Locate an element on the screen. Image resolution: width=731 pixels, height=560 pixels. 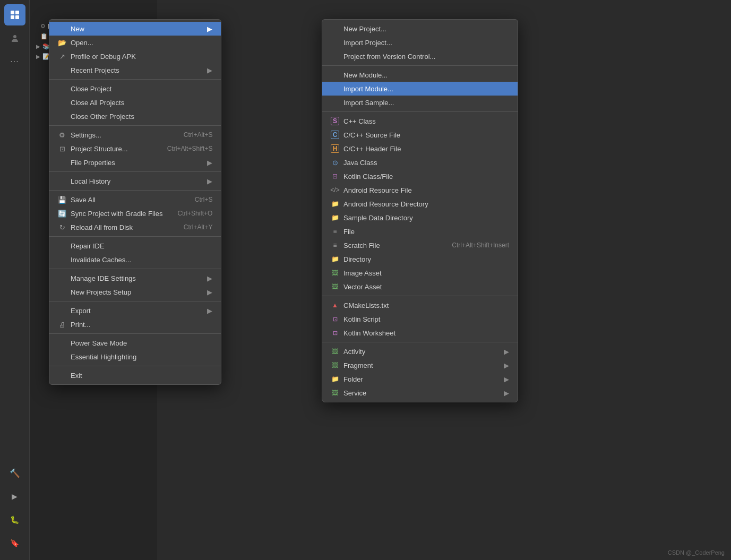
menu-item-project-struct: ⊡ Project Structure... Ctrl+Alt+Shift+S is located at coordinates (135, 149).